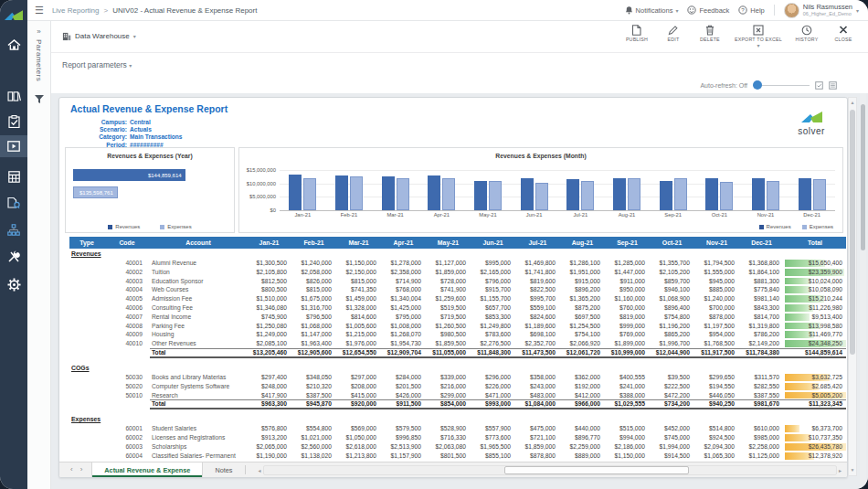  Describe the element at coordinates (843, 33) in the screenshot. I see `close-button: CLOSE` at that location.